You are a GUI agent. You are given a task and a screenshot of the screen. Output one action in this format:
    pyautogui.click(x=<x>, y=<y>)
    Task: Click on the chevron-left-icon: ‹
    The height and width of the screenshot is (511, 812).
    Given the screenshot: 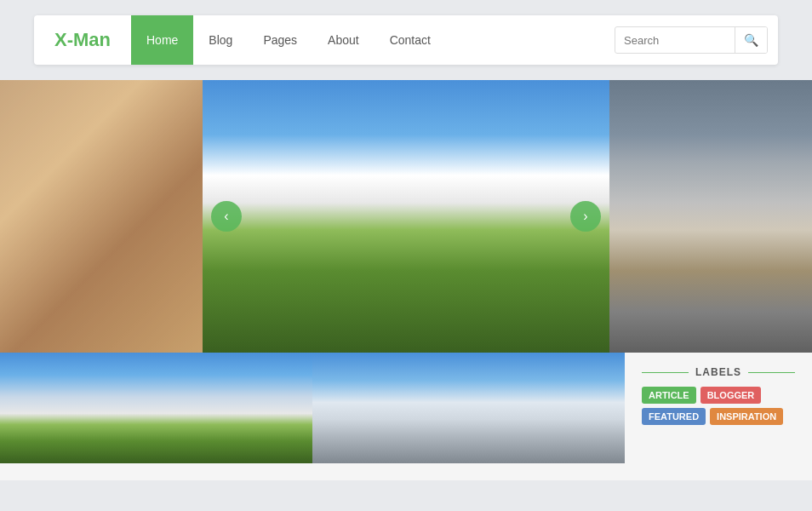 What is the action you would take?
    pyautogui.click(x=226, y=216)
    